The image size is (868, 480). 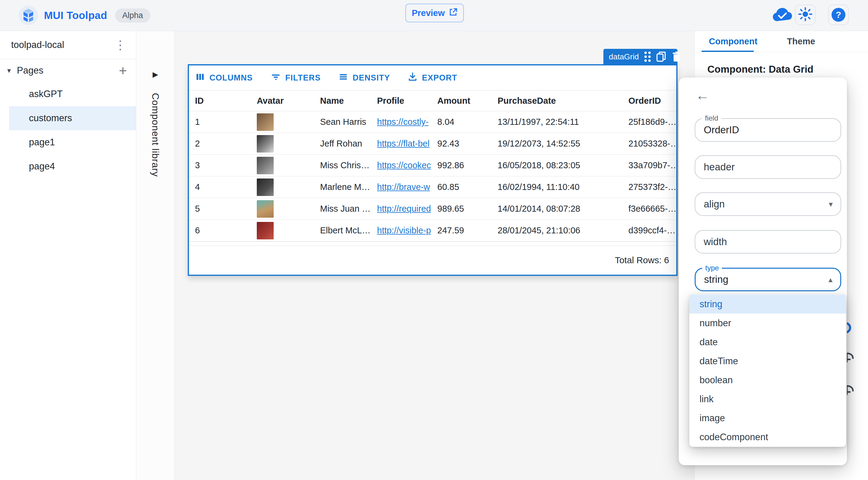 What do you see at coordinates (768, 418) in the screenshot?
I see `menu-item-image: image` at bounding box center [768, 418].